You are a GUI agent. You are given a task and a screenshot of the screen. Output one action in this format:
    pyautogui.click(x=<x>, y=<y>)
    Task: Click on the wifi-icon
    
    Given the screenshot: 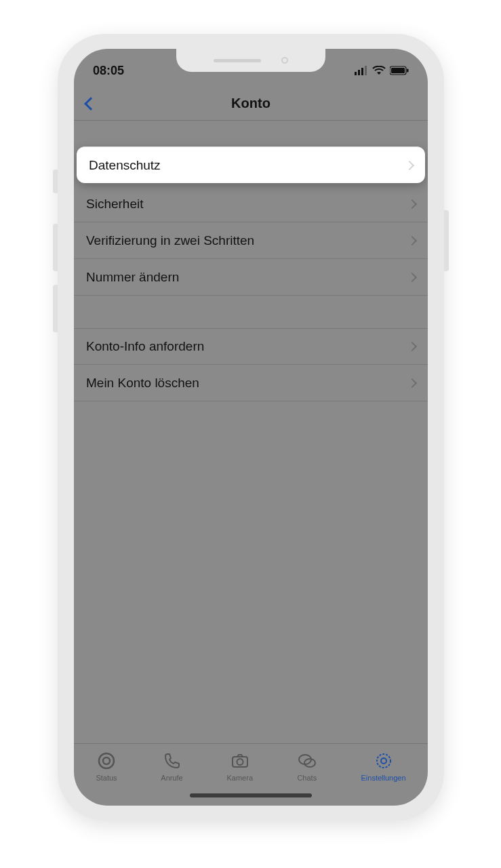 What is the action you would take?
    pyautogui.click(x=379, y=71)
    